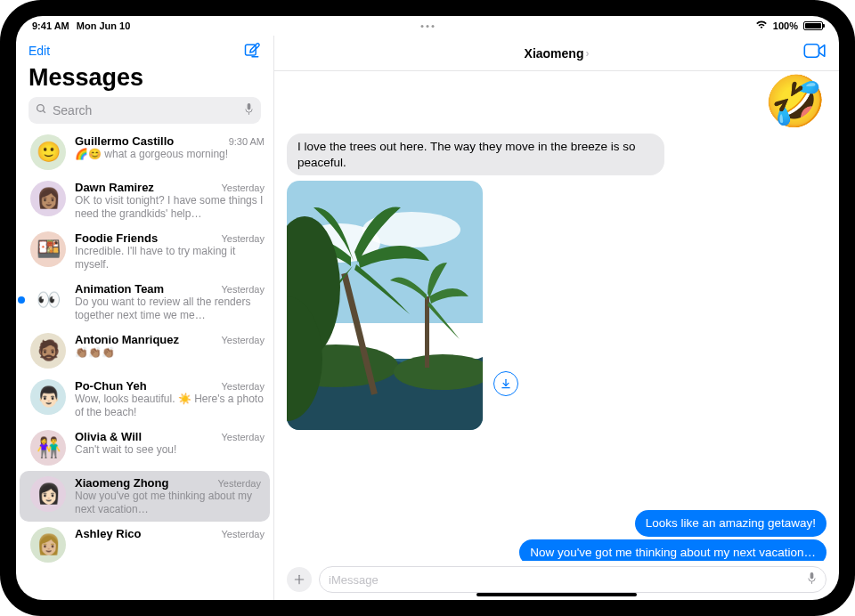 The image size is (855, 616). I want to click on conversation-preview: Wow, looks beautiful. ☀️ Here's a photo …, so click(169, 406).